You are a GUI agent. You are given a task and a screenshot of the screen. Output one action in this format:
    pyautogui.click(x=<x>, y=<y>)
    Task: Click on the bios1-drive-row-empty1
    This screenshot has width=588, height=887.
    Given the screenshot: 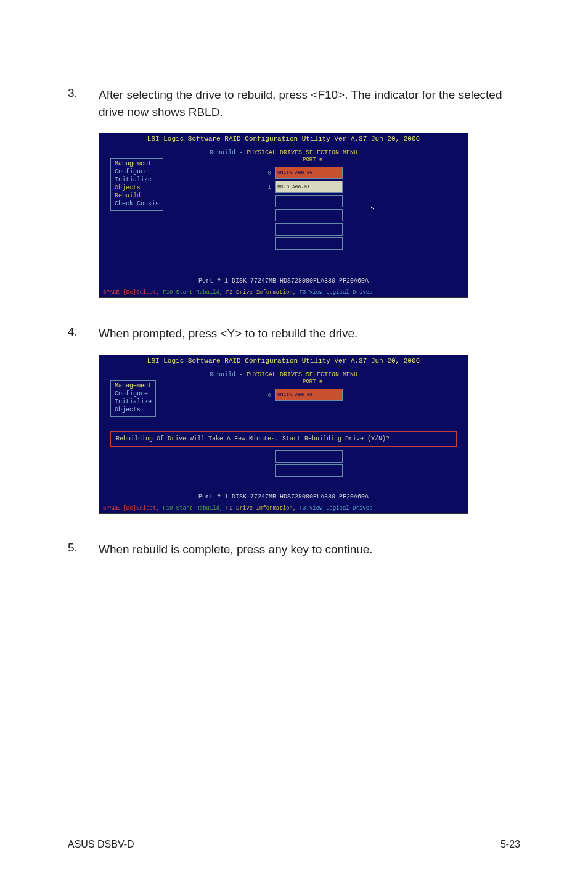 What is the action you would take?
    pyautogui.click(x=303, y=201)
    